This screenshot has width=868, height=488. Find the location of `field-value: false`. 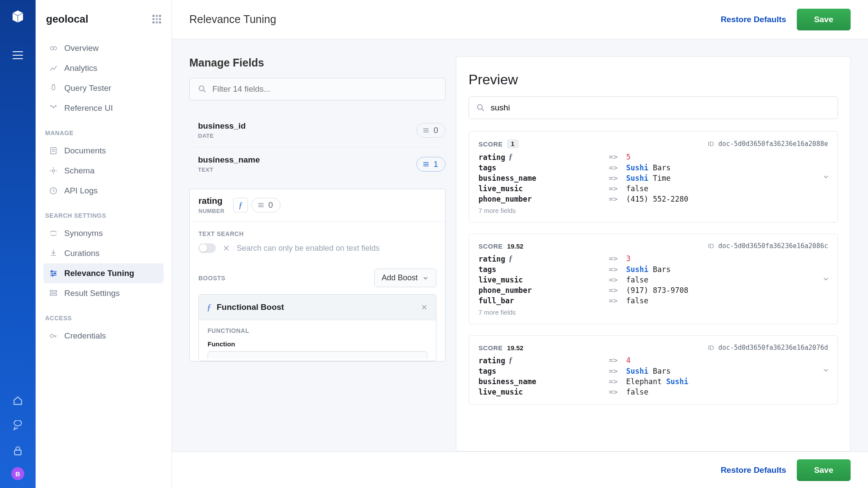

field-value: false is located at coordinates (727, 301).